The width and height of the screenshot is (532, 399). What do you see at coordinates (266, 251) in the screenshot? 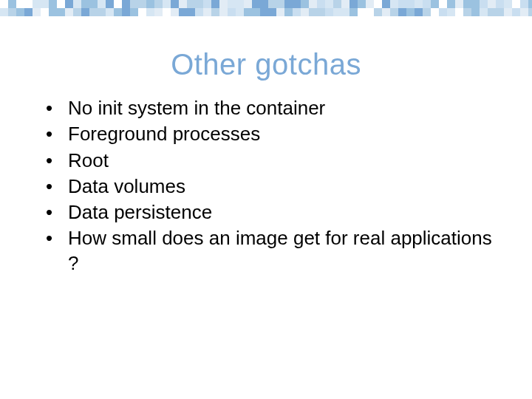
I see `list-item: How small does an image get for real app…` at bounding box center [266, 251].